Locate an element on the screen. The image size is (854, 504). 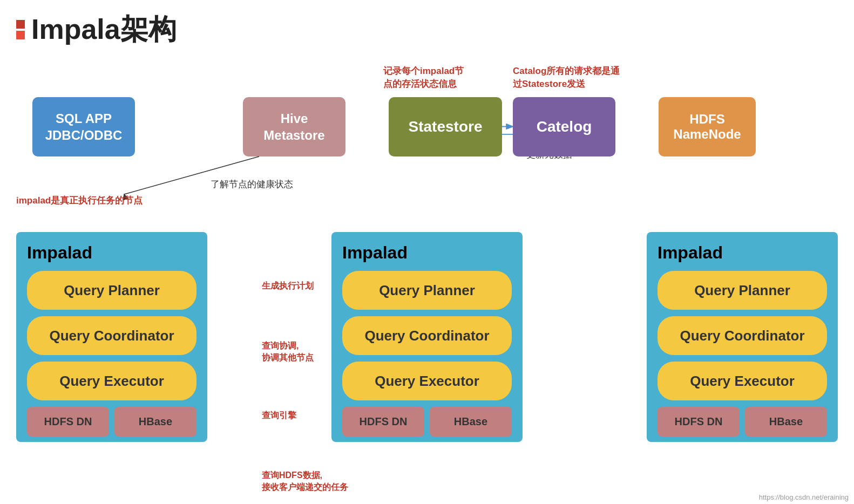
hbase-2: HBase is located at coordinates (471, 422).